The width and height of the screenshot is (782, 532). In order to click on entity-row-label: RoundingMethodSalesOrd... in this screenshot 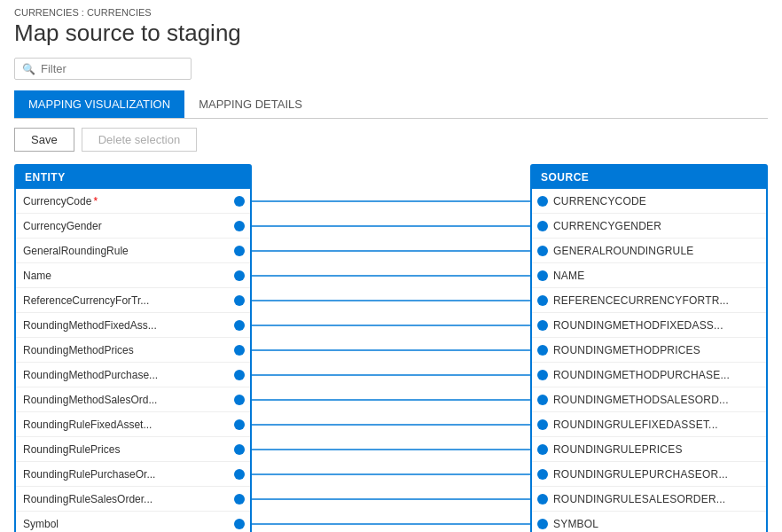, I will do `click(126, 400)`.